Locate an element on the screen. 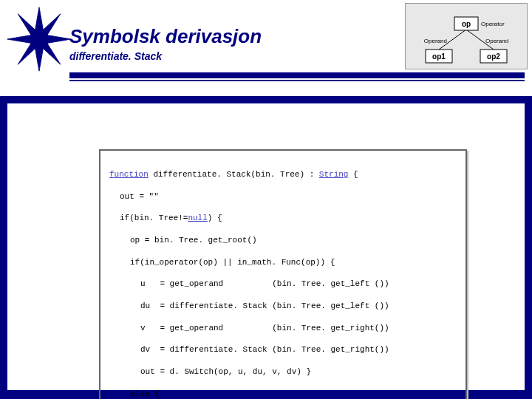 The width and height of the screenshot is (532, 399). tree-diagram: op Operator Operand Operand op1 op2 is located at coordinates (466, 36).